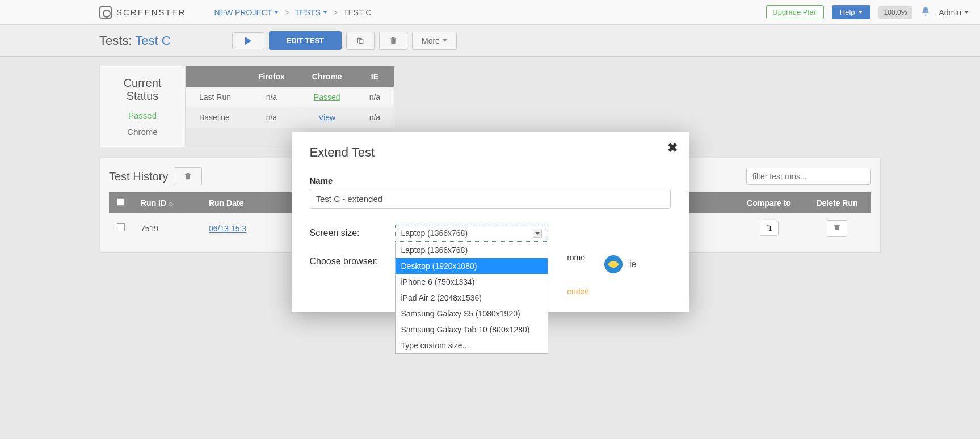  I want to click on dropdown-list: Laptop (1366x768)Desktop (1920x1080)iPho…, so click(472, 252).